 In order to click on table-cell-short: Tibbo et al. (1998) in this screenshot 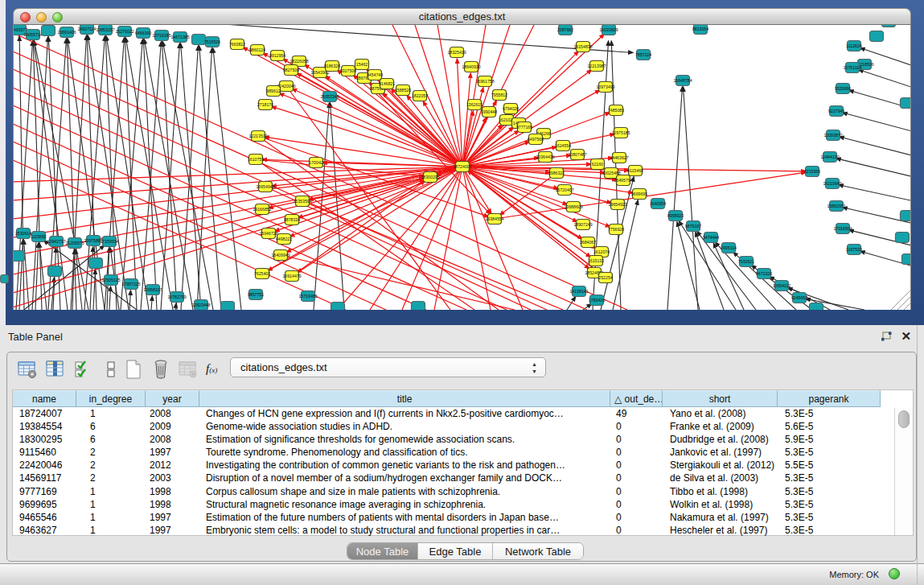, I will do `click(721, 492)`.